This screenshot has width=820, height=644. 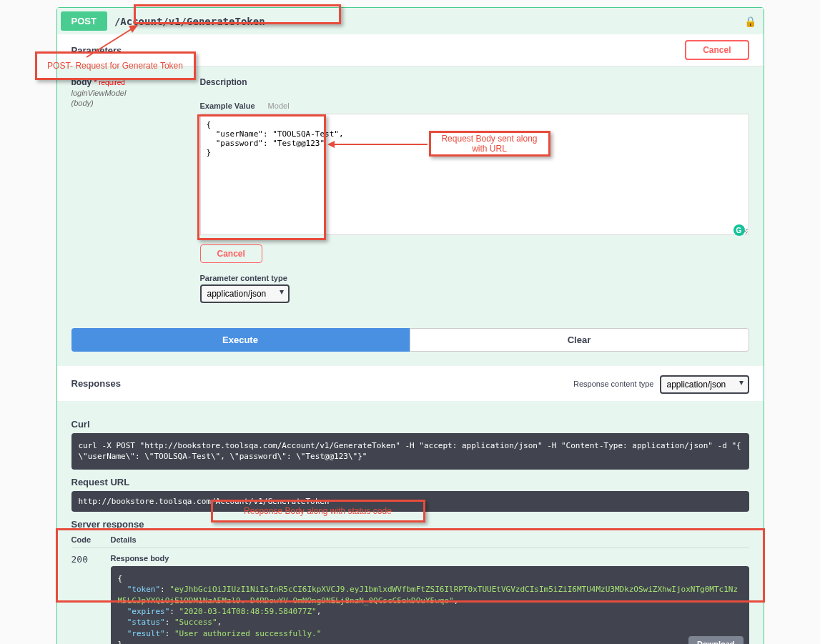 I want to click on lock-icon: 🔒, so click(x=751, y=21).